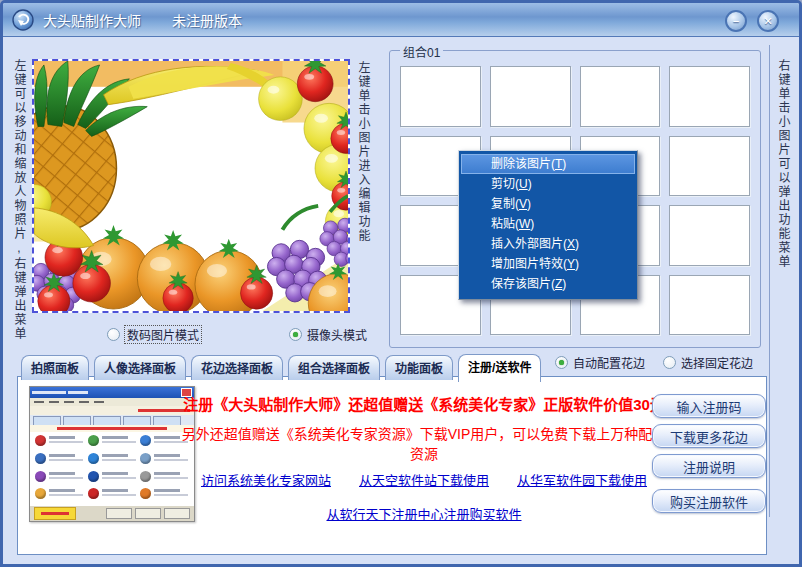 The image size is (802, 567). What do you see at coordinates (337, 334) in the screenshot?
I see `radio-camera-label: 摄像头模式` at bounding box center [337, 334].